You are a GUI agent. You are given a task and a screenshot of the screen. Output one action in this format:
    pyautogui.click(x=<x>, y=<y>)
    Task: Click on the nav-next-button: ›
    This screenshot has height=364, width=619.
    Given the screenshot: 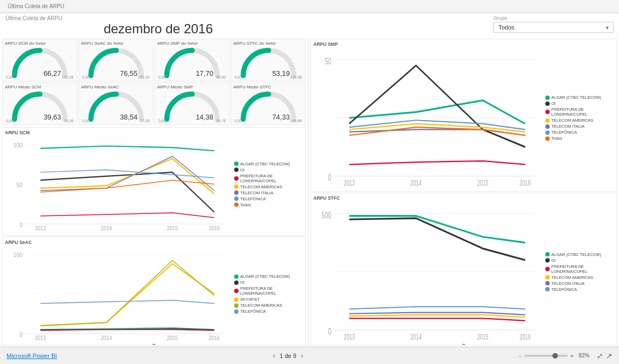 What is the action you would take?
    pyautogui.click(x=302, y=356)
    